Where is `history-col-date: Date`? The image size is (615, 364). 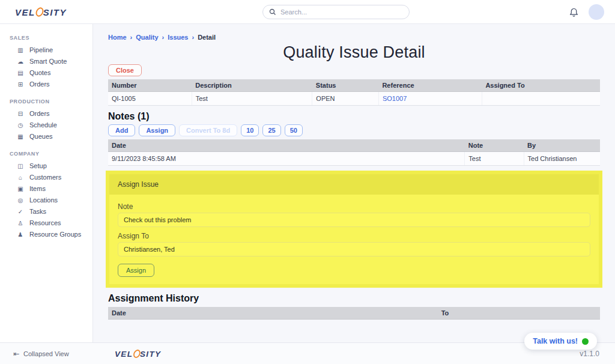 history-col-date: Date is located at coordinates (273, 314).